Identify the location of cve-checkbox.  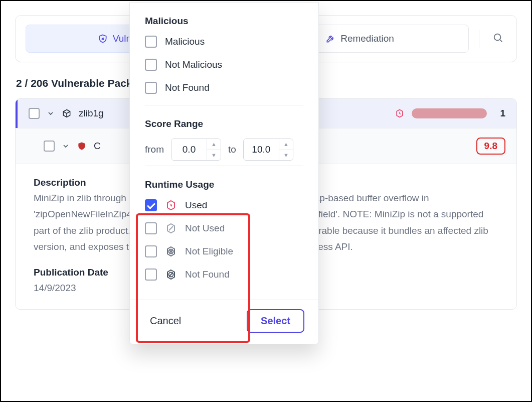
(49, 146).